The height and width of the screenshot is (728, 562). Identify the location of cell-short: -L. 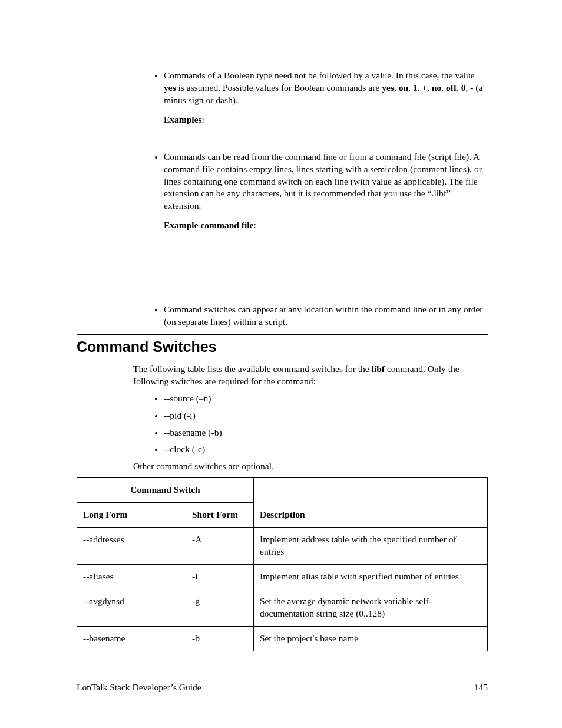
(220, 577).